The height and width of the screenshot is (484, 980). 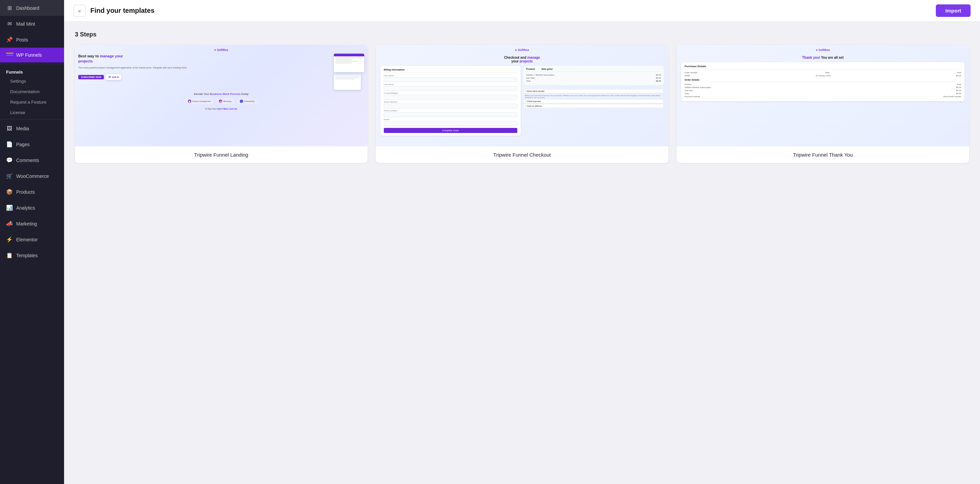 What do you see at coordinates (593, 78) in the screenshot?
I see `sub-total: Sub Total$9.00` at bounding box center [593, 78].